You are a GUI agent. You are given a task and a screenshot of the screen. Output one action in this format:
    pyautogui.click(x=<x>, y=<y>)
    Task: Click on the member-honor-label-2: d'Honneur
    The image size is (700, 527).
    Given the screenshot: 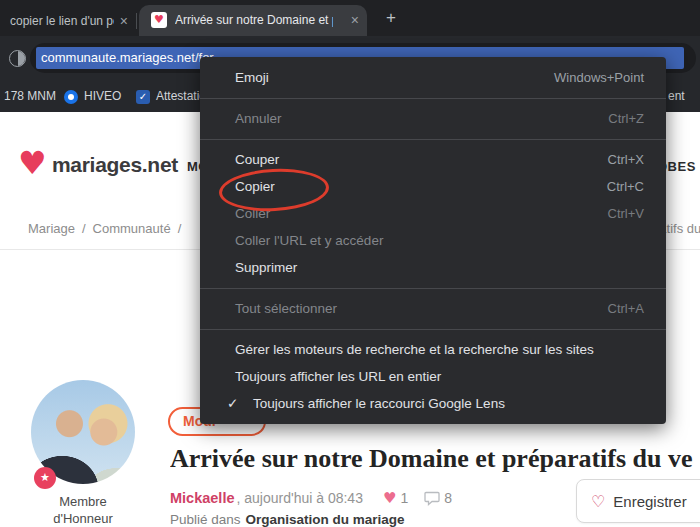 What is the action you would take?
    pyautogui.click(x=83, y=518)
    